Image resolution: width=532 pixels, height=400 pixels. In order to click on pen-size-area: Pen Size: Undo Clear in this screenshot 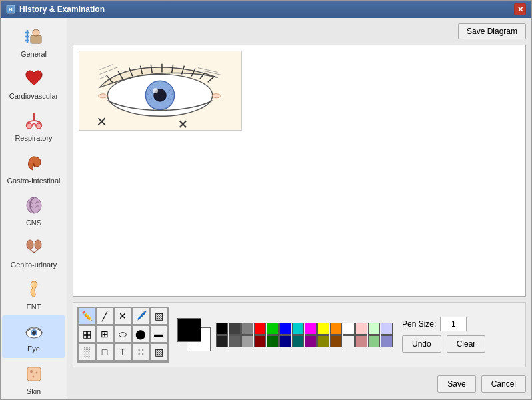, I will do `click(444, 335)`.